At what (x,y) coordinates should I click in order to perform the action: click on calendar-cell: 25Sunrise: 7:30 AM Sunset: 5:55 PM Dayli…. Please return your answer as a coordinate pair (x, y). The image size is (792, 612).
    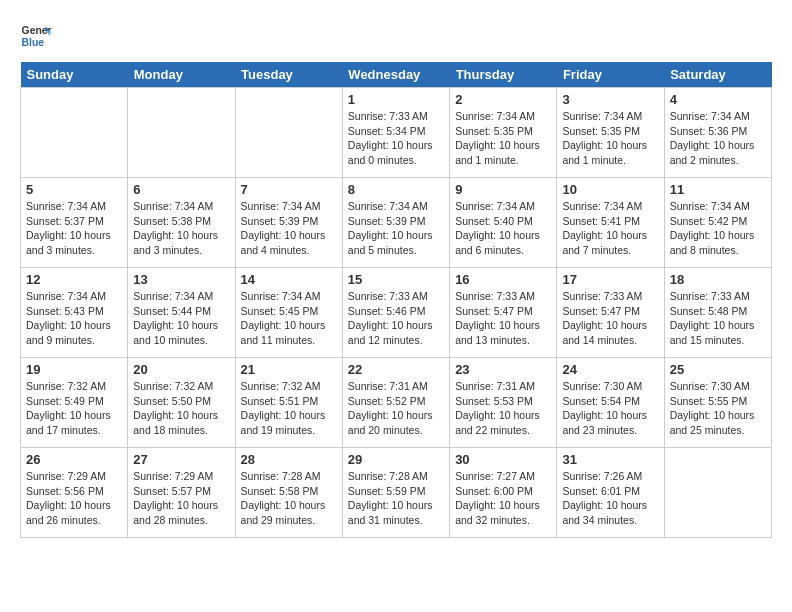
    Looking at the image, I should click on (718, 403).